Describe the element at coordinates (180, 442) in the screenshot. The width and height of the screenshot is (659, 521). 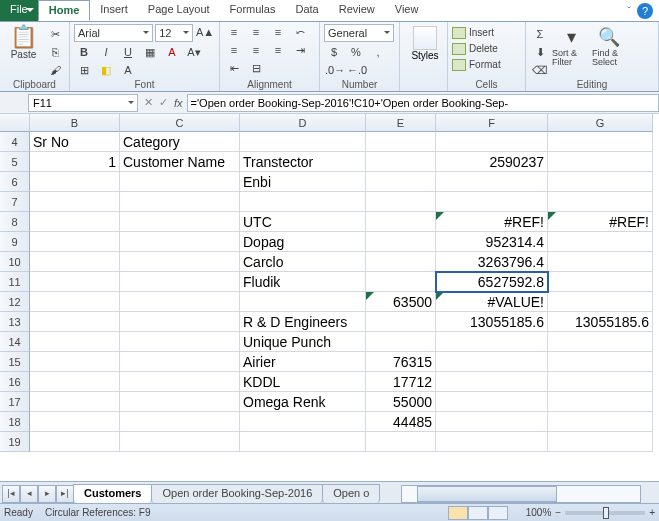
I see `cell-C19` at that location.